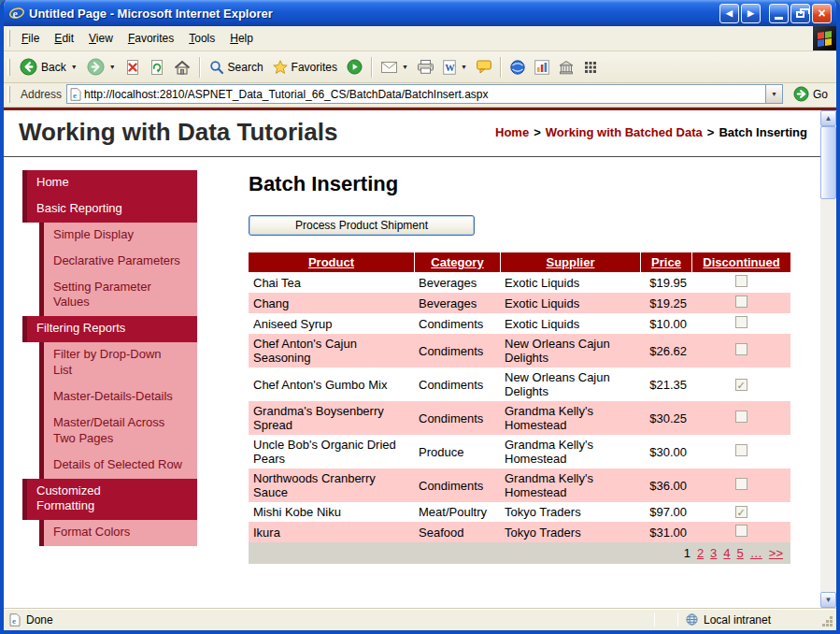 The width and height of the screenshot is (840, 634). I want to click on sidebar-item: Master/Detail Across Two Pages, so click(118, 432).